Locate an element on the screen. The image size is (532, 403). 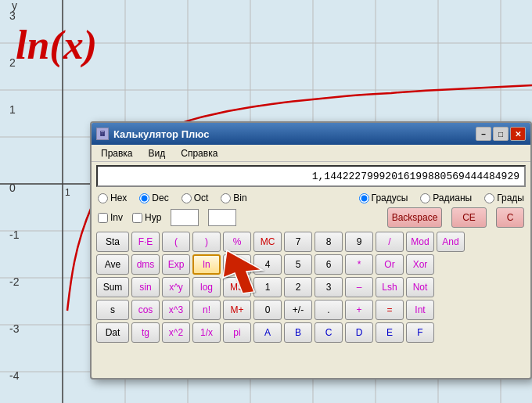
radio-grady: Грады is located at coordinates (504, 198).